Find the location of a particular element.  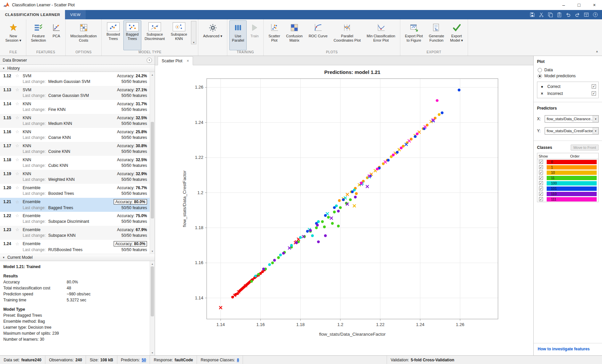

export-model-button: ExportModel ▾ is located at coordinates (457, 35).